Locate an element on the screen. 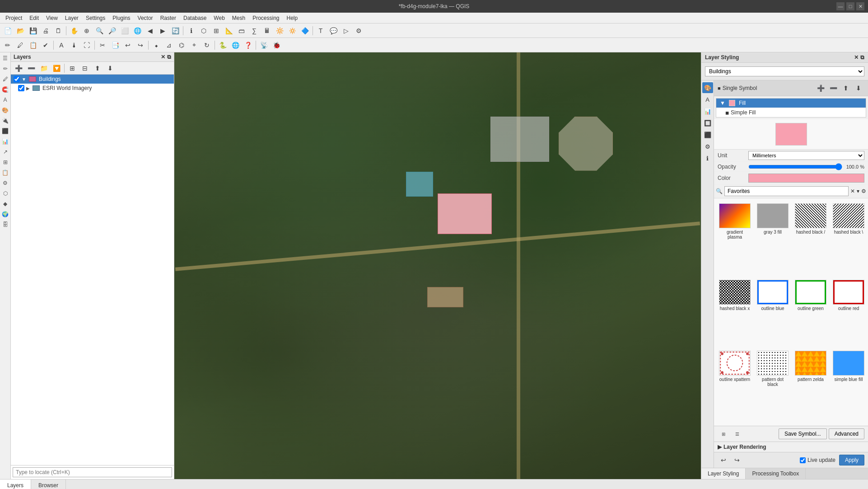 This screenshot has height=489, width=868. menu-plugins: Plugins is located at coordinates (121, 18).